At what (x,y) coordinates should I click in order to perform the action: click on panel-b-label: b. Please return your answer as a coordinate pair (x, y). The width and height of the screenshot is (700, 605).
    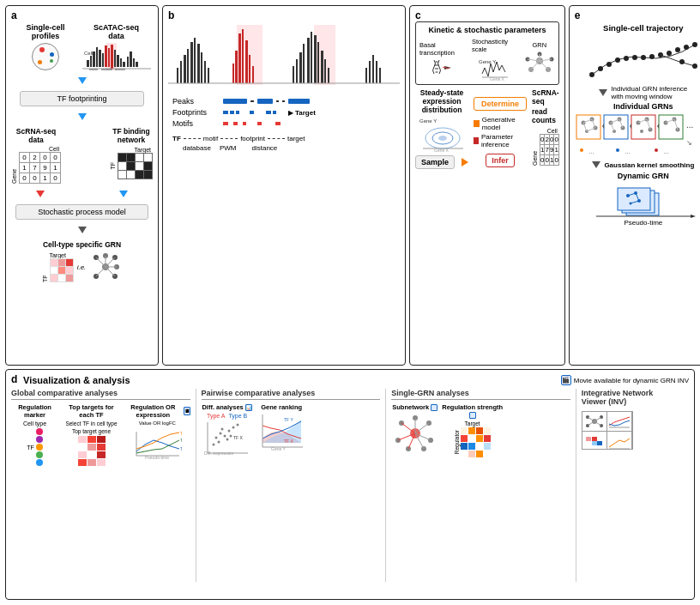
    Looking at the image, I should click on (172, 15).